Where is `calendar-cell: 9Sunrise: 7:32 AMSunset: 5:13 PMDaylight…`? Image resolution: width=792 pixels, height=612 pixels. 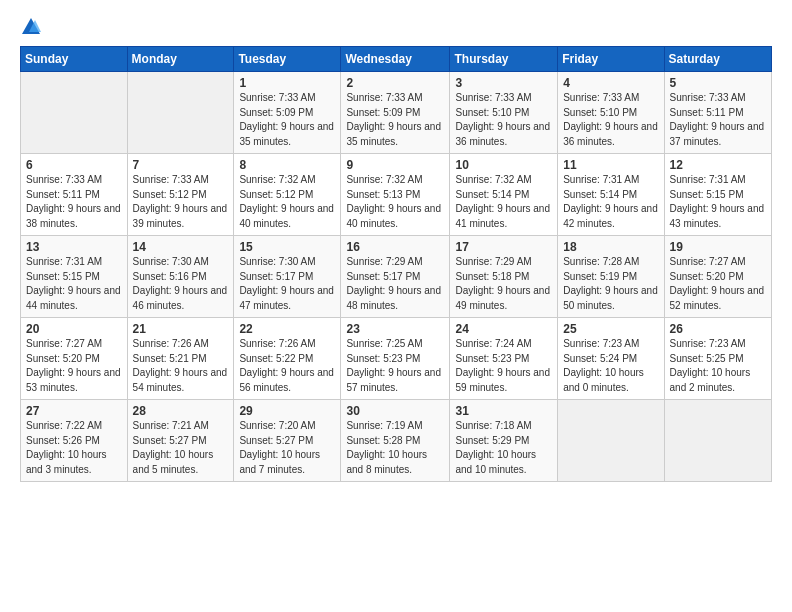 calendar-cell: 9Sunrise: 7:32 AMSunset: 5:13 PMDaylight… is located at coordinates (396, 195).